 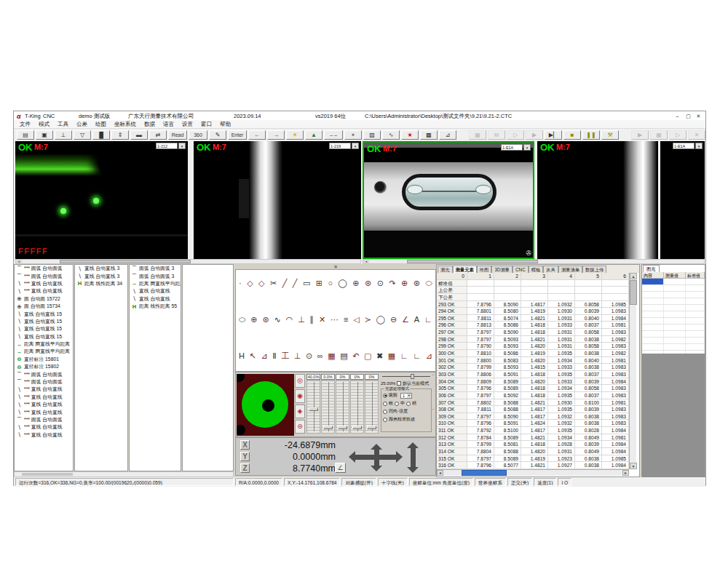 What do you see at coordinates (344, 356) in the screenshot?
I see `toolbox-tool-icon: ▤` at bounding box center [344, 356].